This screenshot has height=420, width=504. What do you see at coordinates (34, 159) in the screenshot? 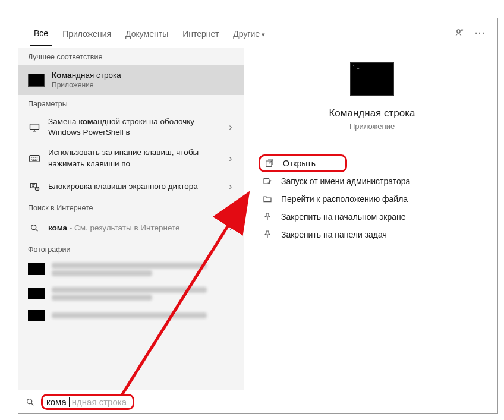
I see `keyboard-icon` at bounding box center [34, 159].